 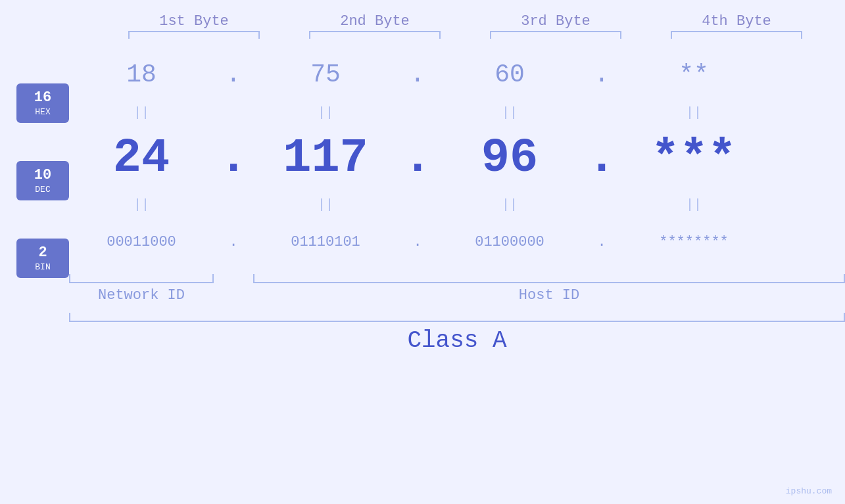 What do you see at coordinates (602, 158) in the screenshot?
I see `dec-dot3: .` at bounding box center [602, 158].